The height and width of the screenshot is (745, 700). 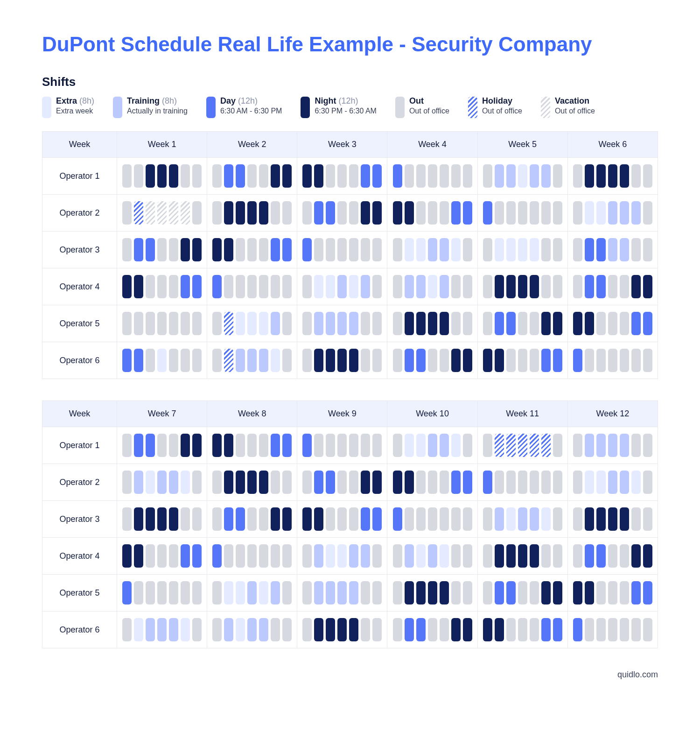 I want to click on table-row: Operator 3, so click(x=350, y=519).